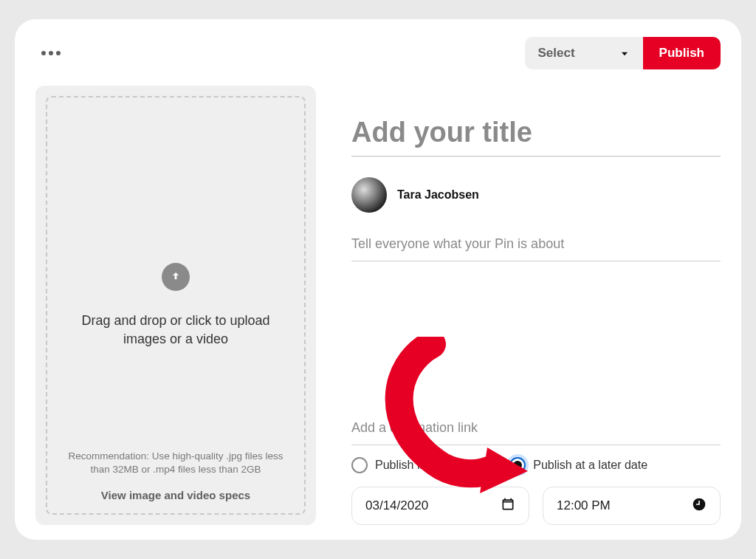 This screenshot has height=559, width=756. Describe the element at coordinates (439, 195) in the screenshot. I see `author-name: Tara Jacobsen` at that location.